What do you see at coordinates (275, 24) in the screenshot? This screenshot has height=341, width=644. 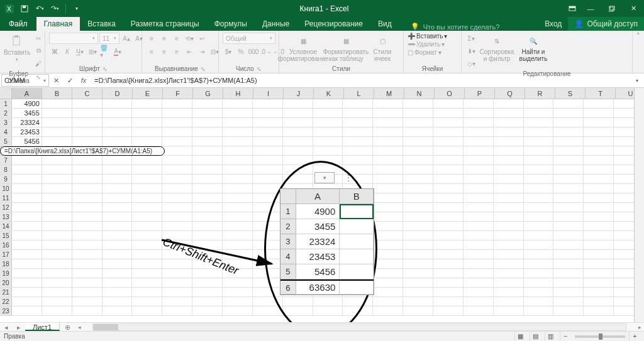 I see `tab-data: Данные` at bounding box center [275, 24].